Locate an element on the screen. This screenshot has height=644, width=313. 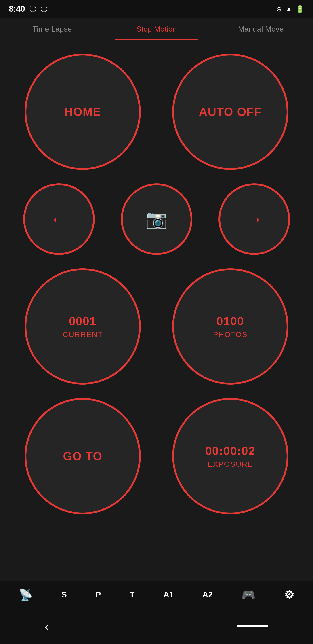
back-button: ‹ is located at coordinates (47, 626).